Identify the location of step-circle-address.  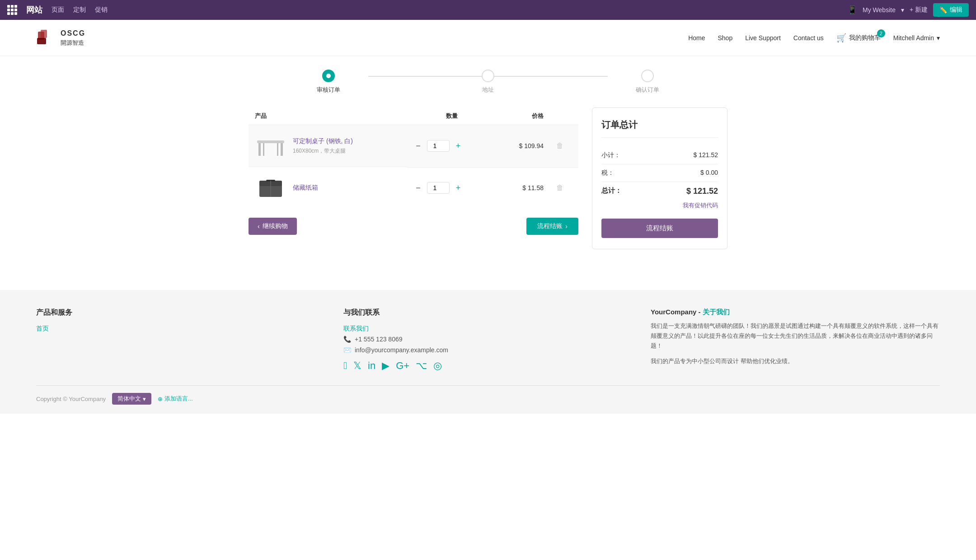
(488, 76).